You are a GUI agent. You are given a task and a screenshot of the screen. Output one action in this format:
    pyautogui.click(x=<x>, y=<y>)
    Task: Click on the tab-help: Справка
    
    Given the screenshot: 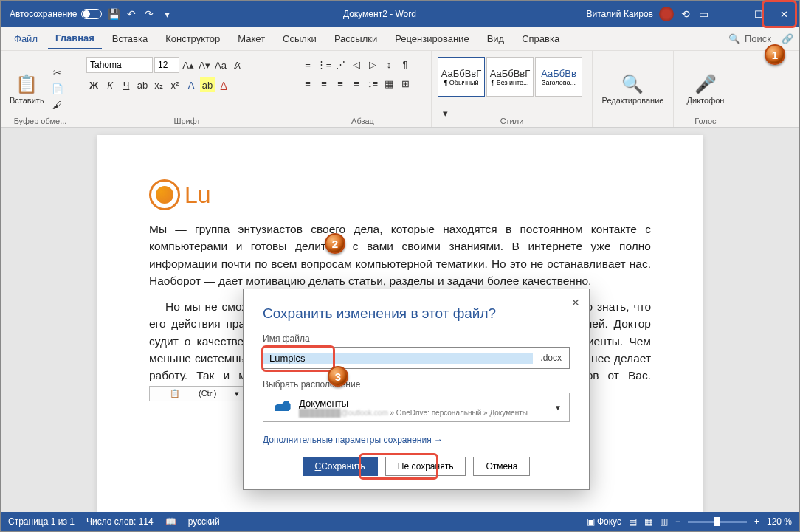 What is the action you would take?
    pyautogui.click(x=540, y=38)
    